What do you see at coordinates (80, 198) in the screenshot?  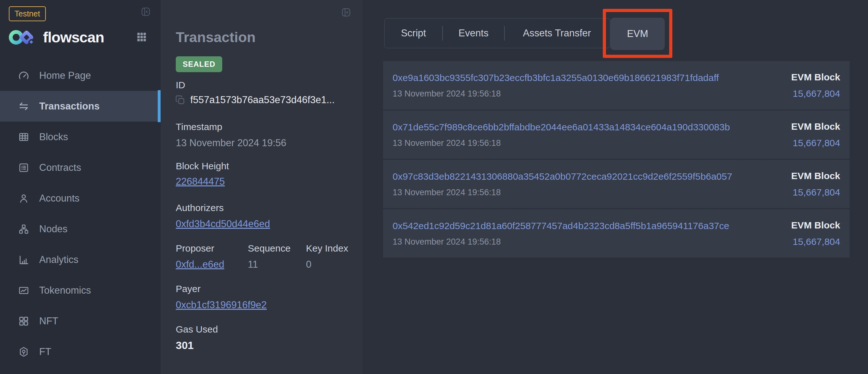 I see `sidebar-item-accounts: Accounts` at bounding box center [80, 198].